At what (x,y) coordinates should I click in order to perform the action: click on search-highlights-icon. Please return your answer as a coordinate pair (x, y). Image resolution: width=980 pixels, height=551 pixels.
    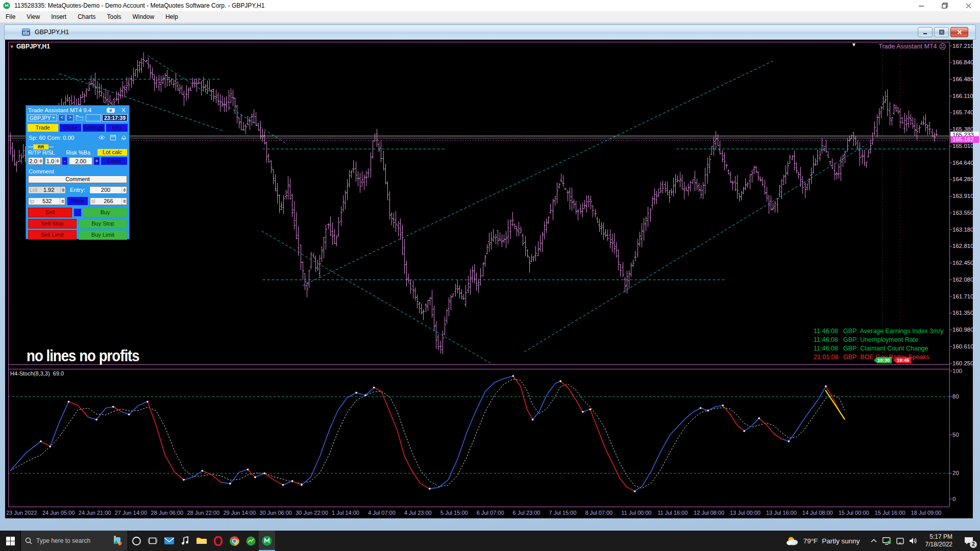
    Looking at the image, I should click on (116, 541).